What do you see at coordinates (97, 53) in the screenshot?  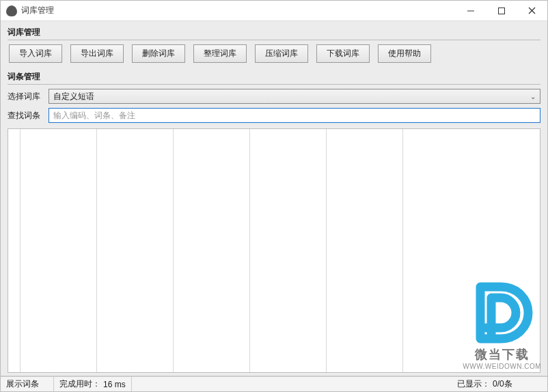 I see `export-dict-button: 导出词库` at bounding box center [97, 53].